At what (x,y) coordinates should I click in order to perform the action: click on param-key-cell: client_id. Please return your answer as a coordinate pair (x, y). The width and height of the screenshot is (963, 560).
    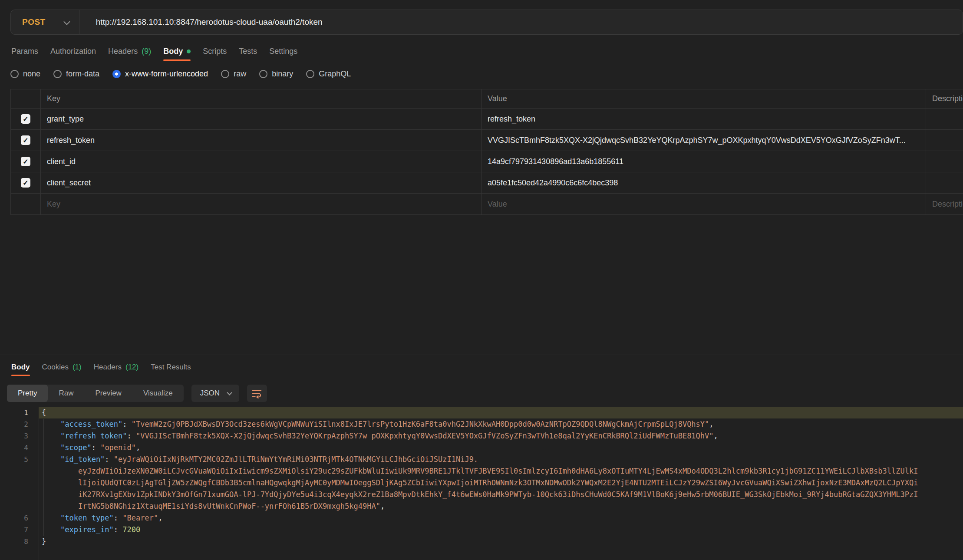
    Looking at the image, I should click on (261, 161).